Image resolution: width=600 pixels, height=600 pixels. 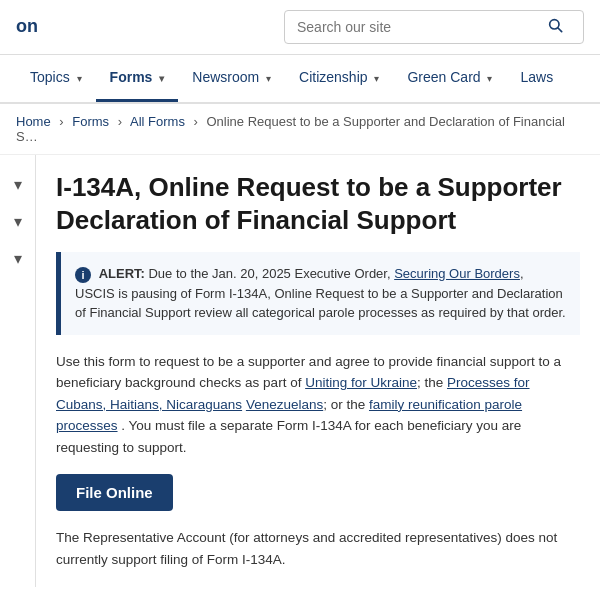 I want to click on search-input, so click(x=422, y=27).